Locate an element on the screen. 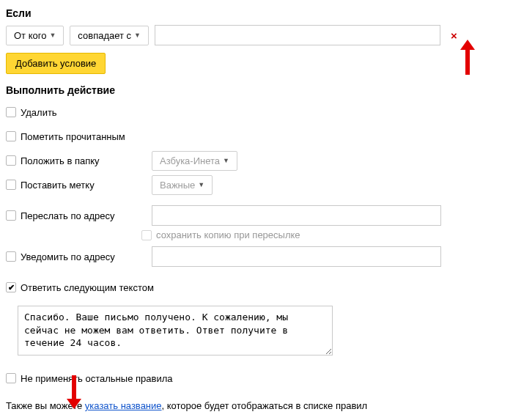 This screenshot has height=420, width=513. notify-label: Уведомить по адресу is located at coordinates (67, 257).